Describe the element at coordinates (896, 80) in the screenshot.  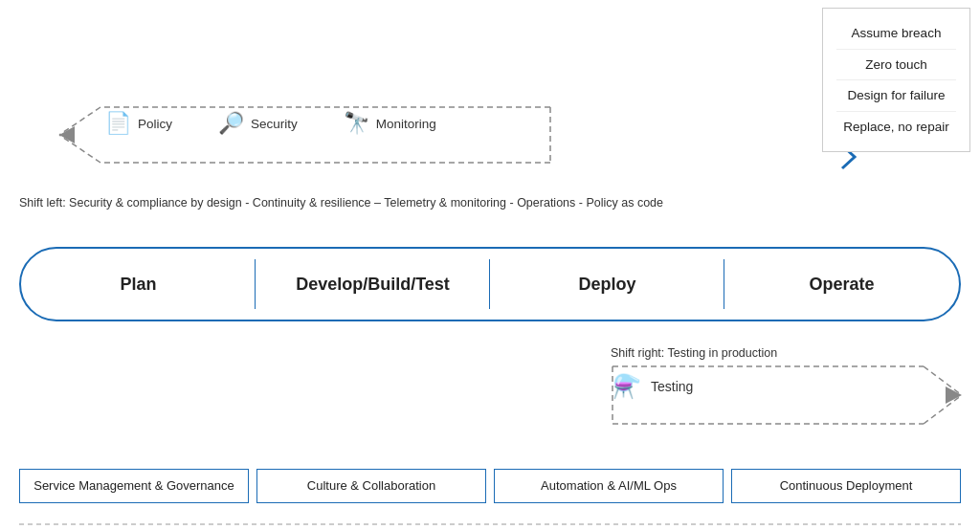
I see `security-panel: Assume breach Zero touch Design for fail…` at that location.